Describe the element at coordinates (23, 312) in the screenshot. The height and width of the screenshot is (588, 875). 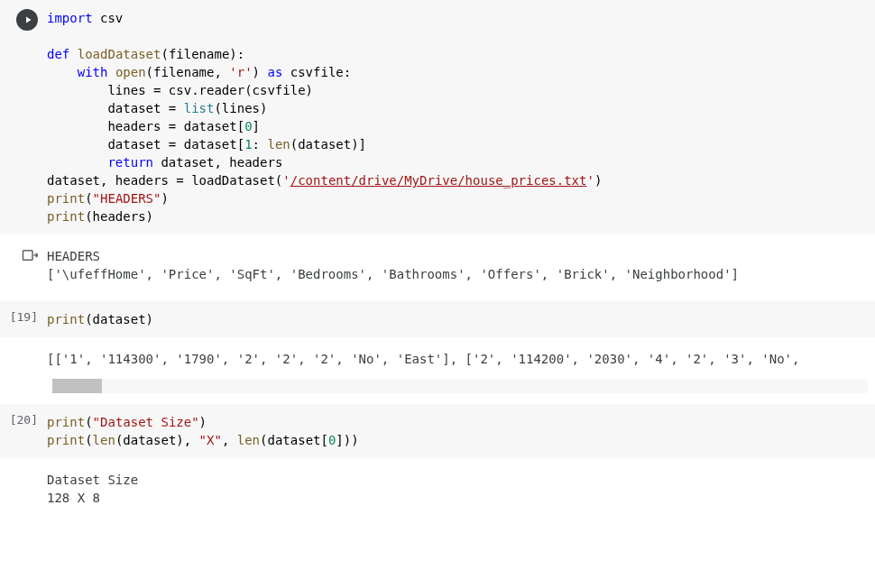
I see `cell-gutter: [19]` at that location.